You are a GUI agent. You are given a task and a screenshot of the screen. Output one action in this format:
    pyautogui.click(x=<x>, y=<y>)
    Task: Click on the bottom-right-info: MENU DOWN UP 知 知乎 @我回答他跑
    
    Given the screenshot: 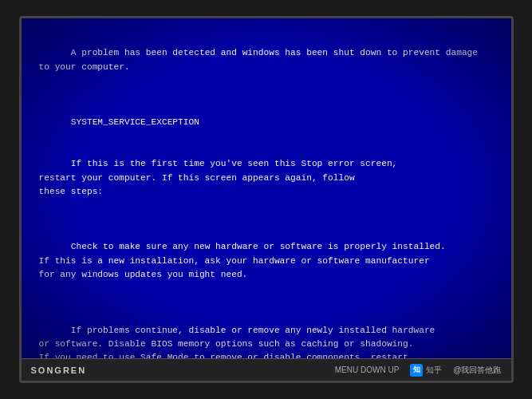 What is the action you would take?
    pyautogui.click(x=418, y=370)
    